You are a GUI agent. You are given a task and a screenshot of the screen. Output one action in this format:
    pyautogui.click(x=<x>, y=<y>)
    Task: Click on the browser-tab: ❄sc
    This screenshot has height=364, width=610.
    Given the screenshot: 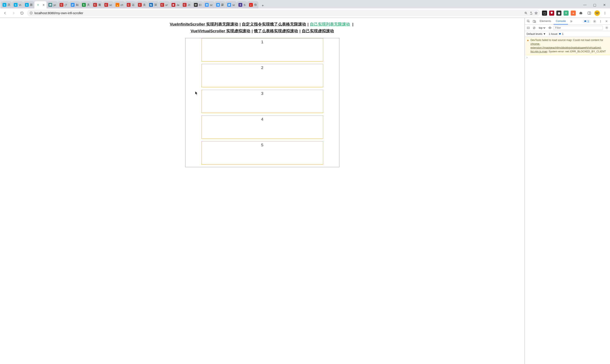 What is the action you would take?
    pyautogui.click(x=209, y=5)
    